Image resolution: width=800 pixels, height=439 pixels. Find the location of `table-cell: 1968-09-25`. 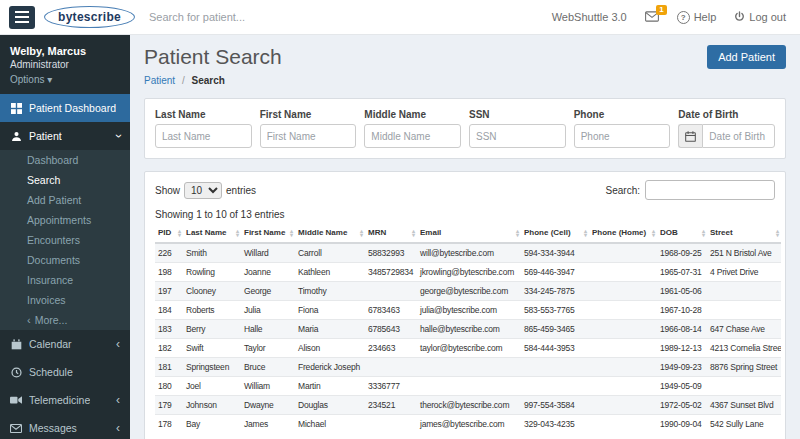

table-cell: 1968-09-25 is located at coordinates (682, 253).